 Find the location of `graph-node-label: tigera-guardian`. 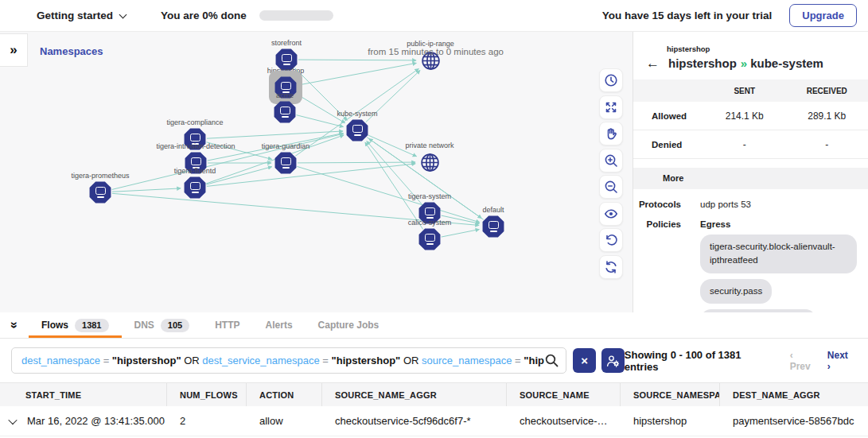

graph-node-label: tigera-guardian is located at coordinates (286, 146).